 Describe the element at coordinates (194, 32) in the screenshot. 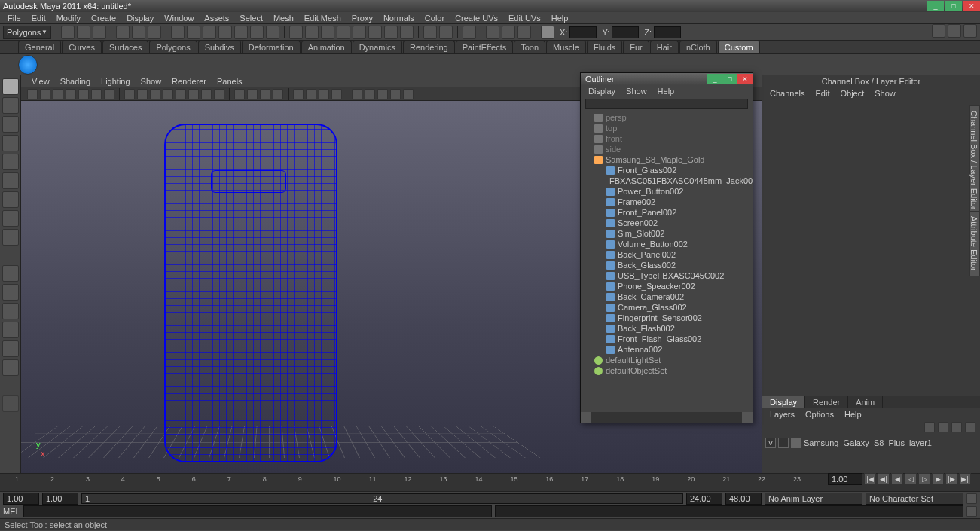

I see `snap-curve-icon` at that location.